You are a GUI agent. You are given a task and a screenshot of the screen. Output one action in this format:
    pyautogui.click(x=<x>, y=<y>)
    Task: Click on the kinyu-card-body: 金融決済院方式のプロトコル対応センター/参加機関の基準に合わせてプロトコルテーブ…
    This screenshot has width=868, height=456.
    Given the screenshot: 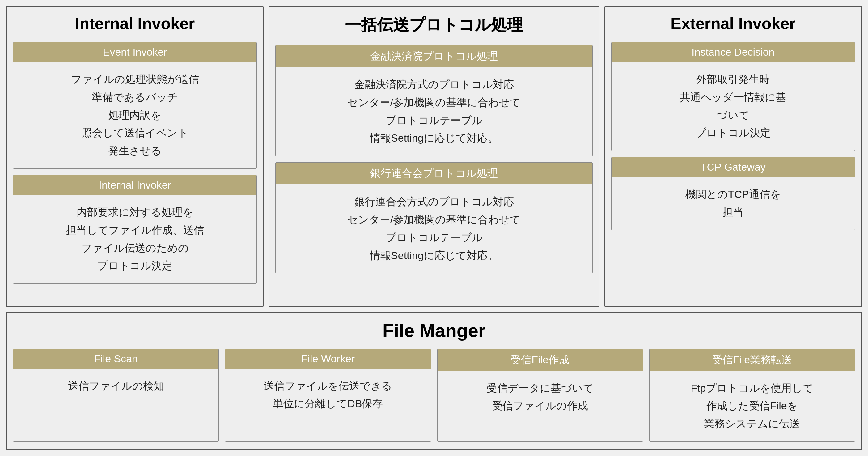 What is the action you would take?
    pyautogui.click(x=434, y=111)
    